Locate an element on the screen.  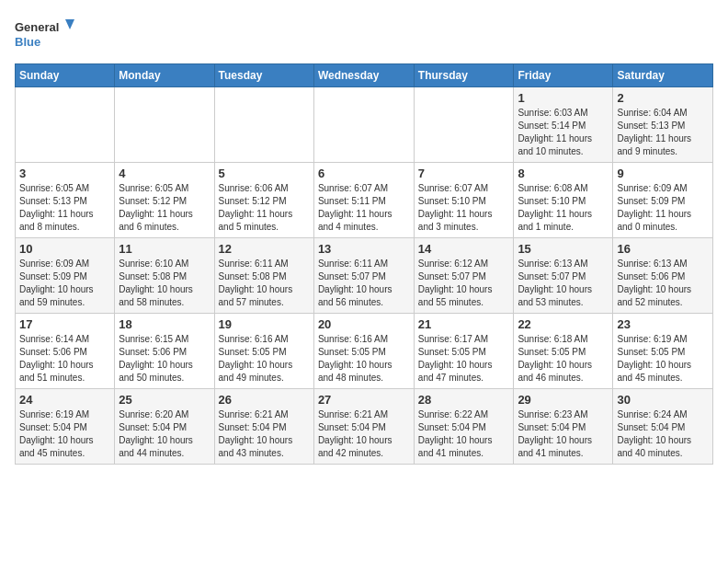
calendar-cell: 12Sunrise: 6:11 AM Sunset: 5:08 PM Dayli… is located at coordinates (264, 276).